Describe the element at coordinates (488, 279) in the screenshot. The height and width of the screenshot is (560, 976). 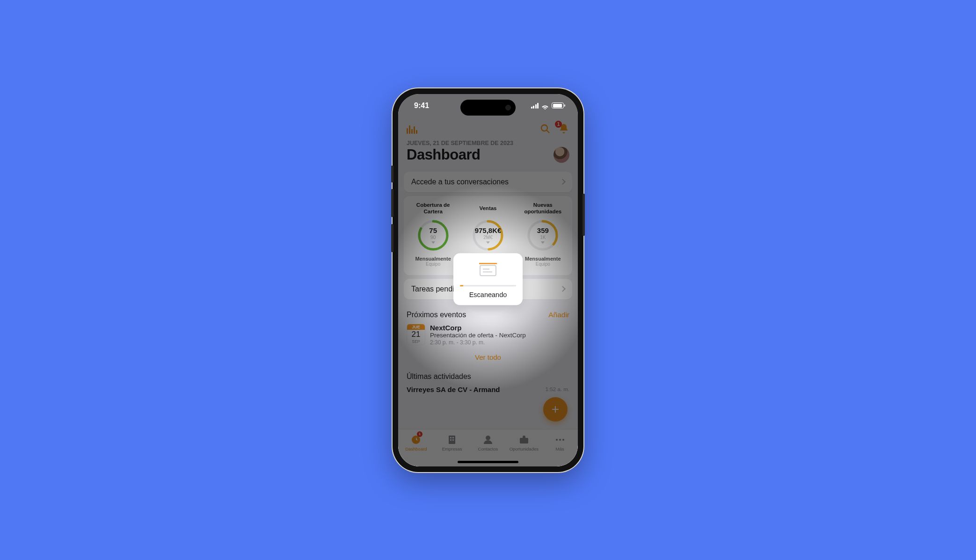
I see `scanning-modal: Escaneando` at that location.